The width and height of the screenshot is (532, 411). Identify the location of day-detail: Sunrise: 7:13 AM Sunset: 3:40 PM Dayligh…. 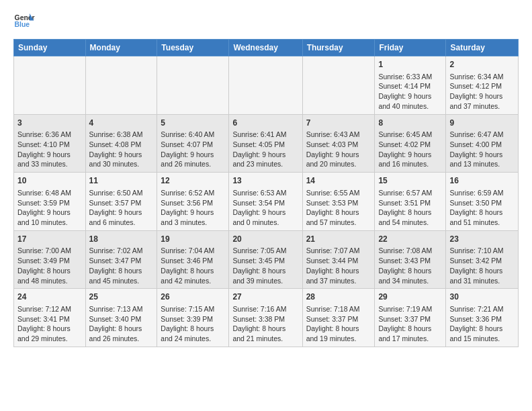
(122, 324).